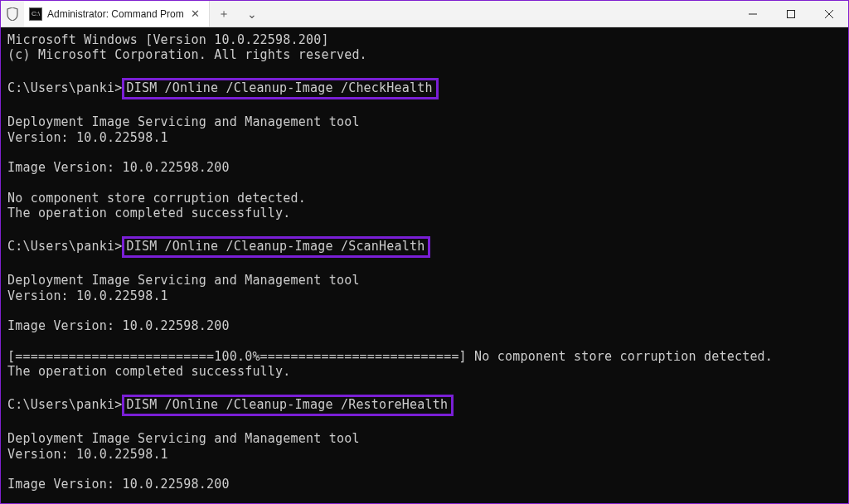 This screenshot has height=504, width=849. I want to click on tab-close-button: ✕, so click(196, 14).